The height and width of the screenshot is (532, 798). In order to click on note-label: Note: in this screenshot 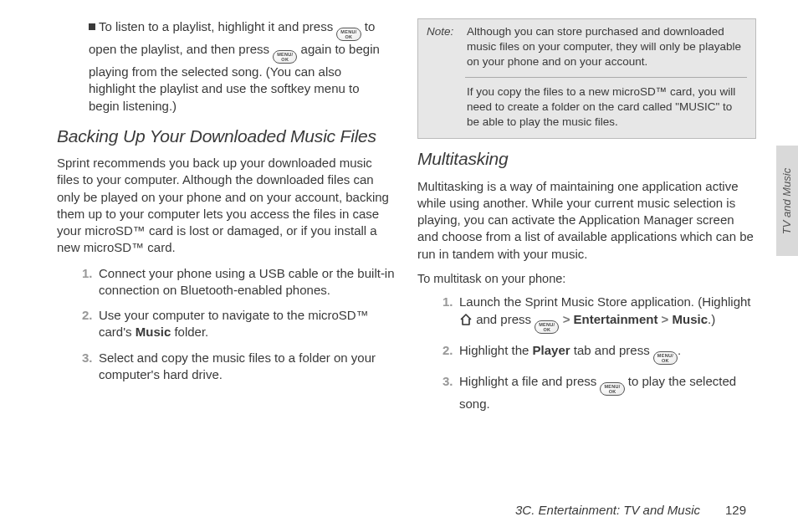, I will do `click(443, 47)`.